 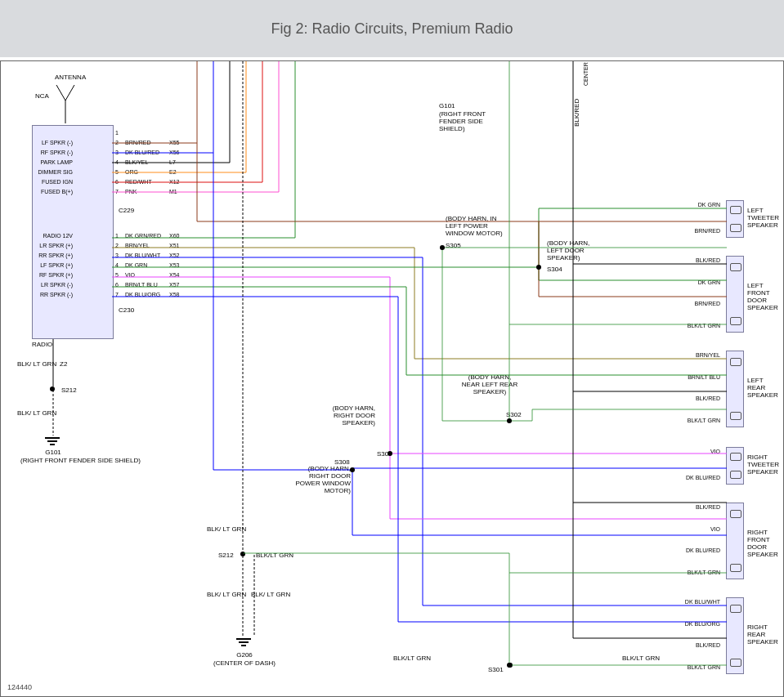 What do you see at coordinates (117, 284) in the screenshot?
I see `c230-num-5: 6` at bounding box center [117, 284].